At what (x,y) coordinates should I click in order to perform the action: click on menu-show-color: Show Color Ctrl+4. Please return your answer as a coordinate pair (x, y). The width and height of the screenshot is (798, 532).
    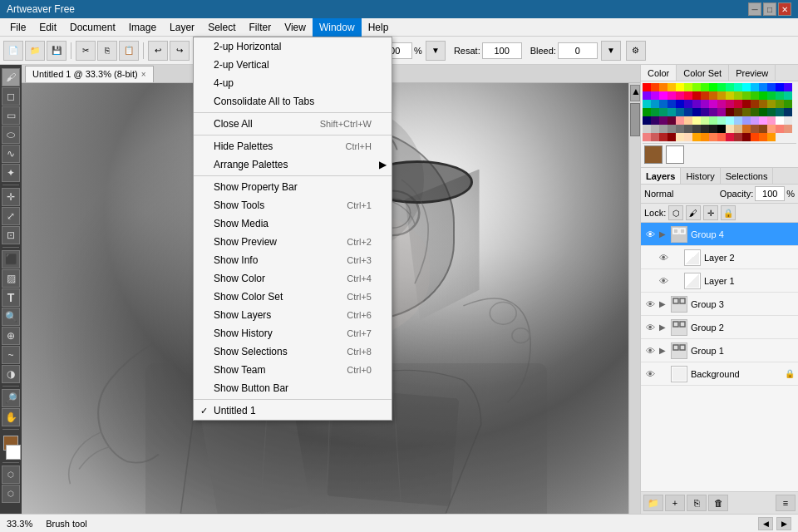
    Looking at the image, I should click on (293, 278).